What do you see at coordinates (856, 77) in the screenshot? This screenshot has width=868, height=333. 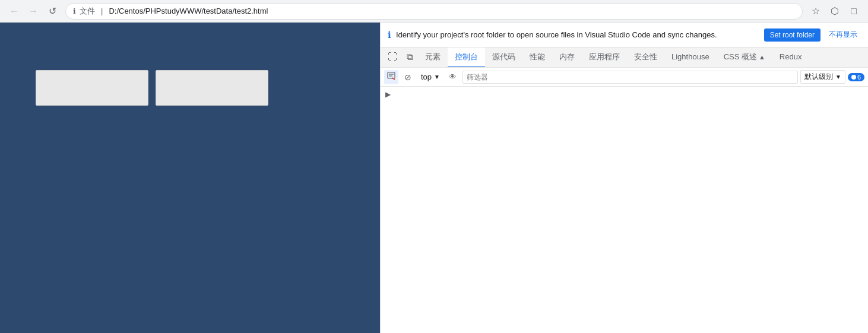 I see `error-badge: 6` at bounding box center [856, 77].